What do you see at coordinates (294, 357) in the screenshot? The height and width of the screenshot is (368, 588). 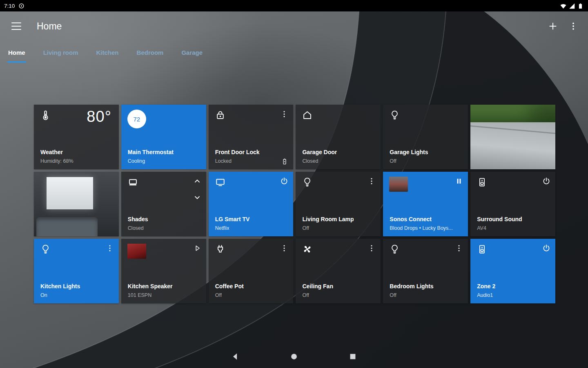 I see `home-button` at bounding box center [294, 357].